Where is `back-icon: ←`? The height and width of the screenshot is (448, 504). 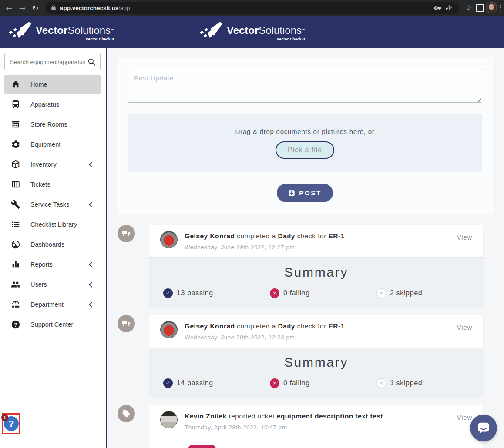 back-icon: ← is located at coordinates (9, 8).